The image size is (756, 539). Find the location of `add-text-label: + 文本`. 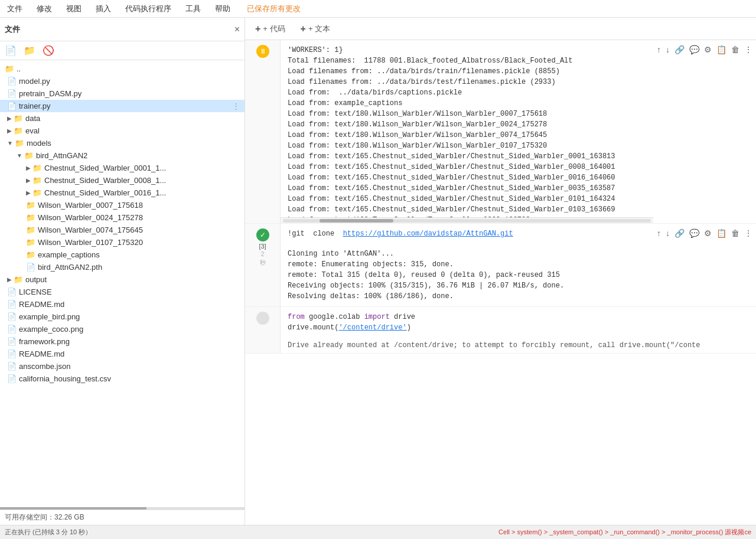

add-text-label: + 文本 is located at coordinates (319, 29).